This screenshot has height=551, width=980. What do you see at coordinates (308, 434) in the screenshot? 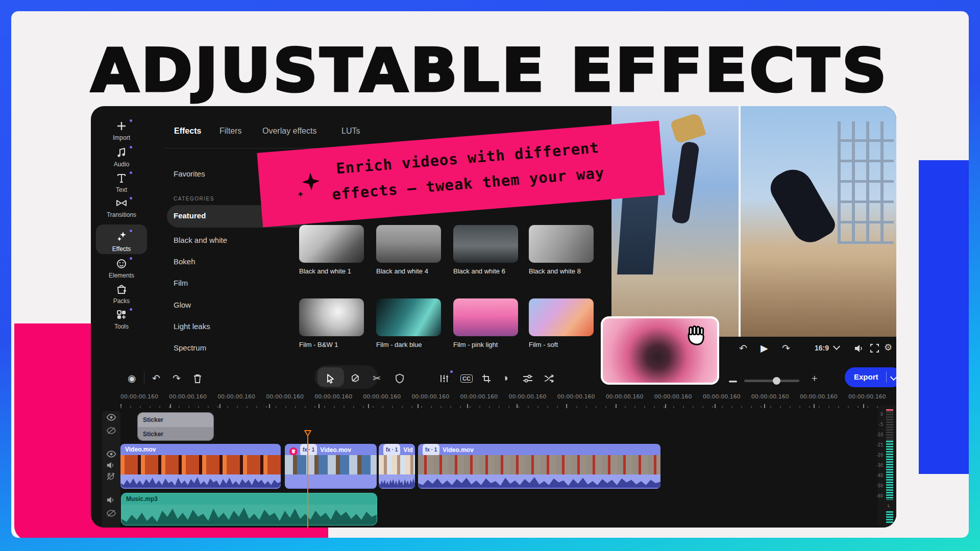
I see `playhead-marker` at bounding box center [308, 434].